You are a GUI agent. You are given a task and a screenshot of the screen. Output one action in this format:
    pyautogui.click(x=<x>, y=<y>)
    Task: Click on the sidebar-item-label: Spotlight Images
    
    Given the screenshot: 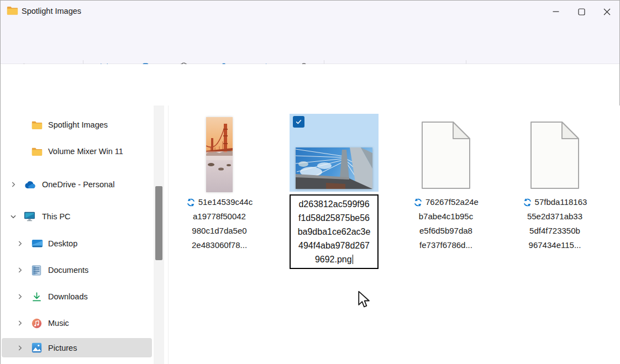 What is the action you would take?
    pyautogui.click(x=78, y=125)
    